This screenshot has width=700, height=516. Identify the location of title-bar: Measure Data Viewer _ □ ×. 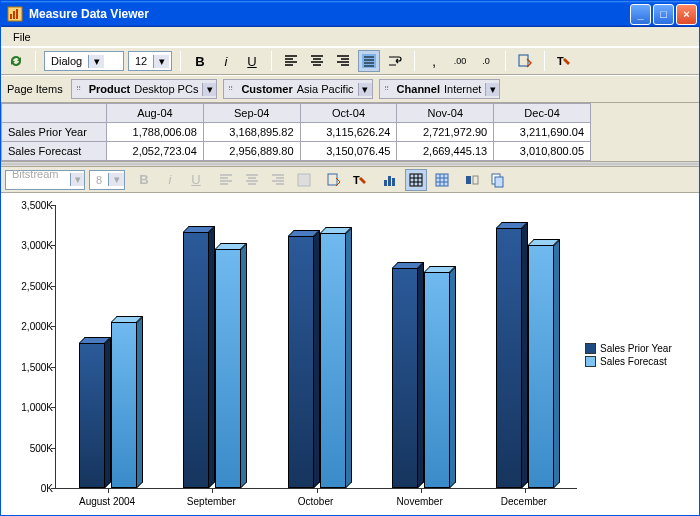
(350, 14).